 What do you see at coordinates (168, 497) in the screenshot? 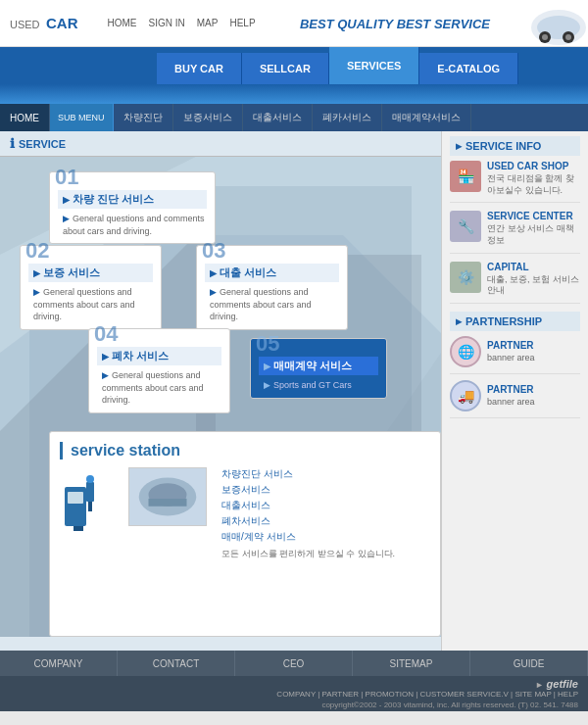
I see `station-image` at bounding box center [168, 497].